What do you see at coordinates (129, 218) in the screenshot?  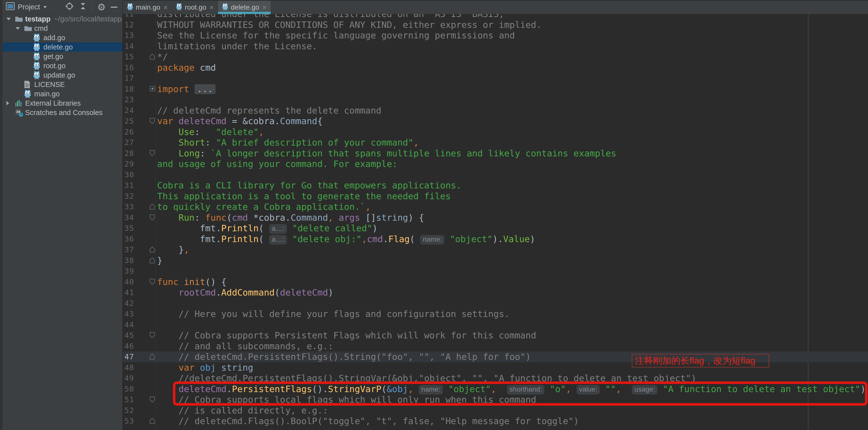 I see `line-number: 34` at bounding box center [129, 218].